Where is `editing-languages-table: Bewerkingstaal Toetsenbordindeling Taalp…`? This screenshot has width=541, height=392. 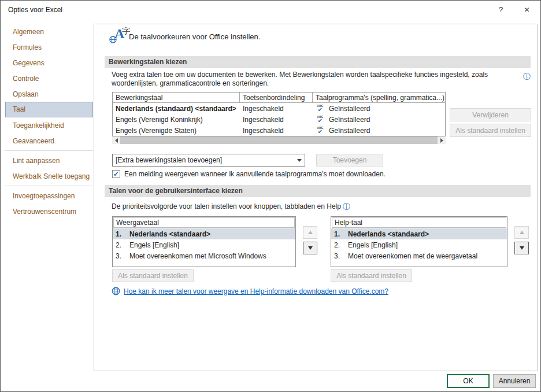 editing-languages-table: Bewerkingstaal Toetsenbordindeling Taalp… is located at coordinates (279, 114).